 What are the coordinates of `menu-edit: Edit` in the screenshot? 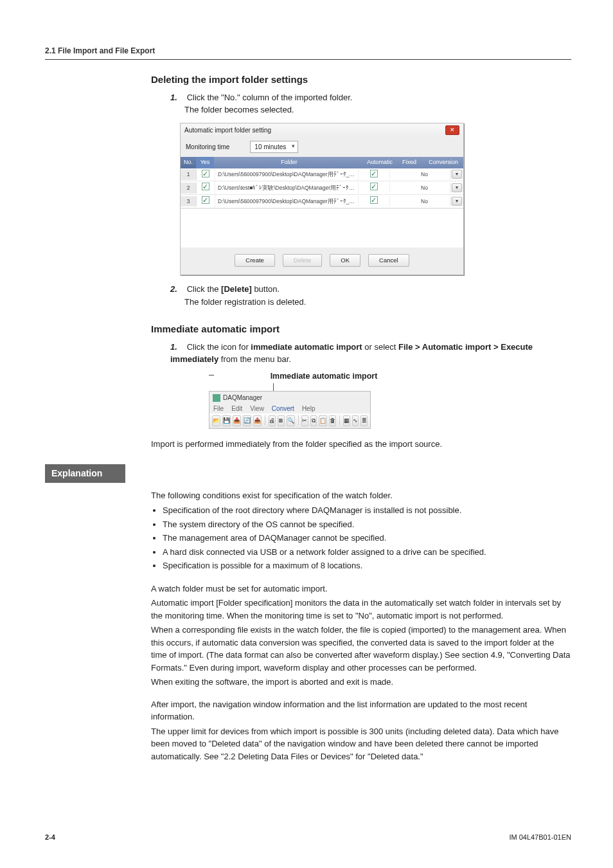 It's located at (236, 409).